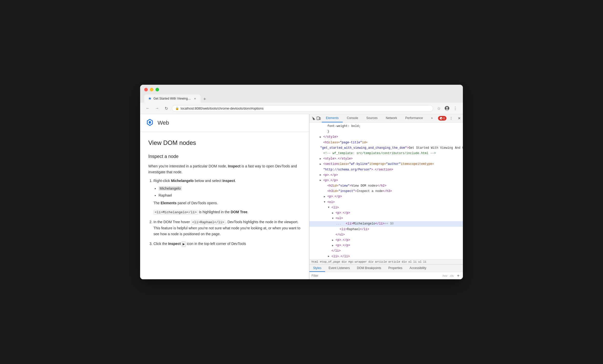 The height and width of the screenshot is (364, 603). What do you see at coordinates (420, 262) in the screenshot?
I see `breadcrumb-ul: ul` at bounding box center [420, 262].